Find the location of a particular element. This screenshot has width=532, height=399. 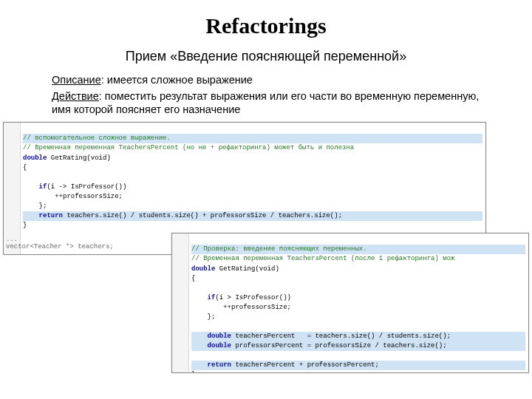

note-line: ... is located at coordinates (12, 239).